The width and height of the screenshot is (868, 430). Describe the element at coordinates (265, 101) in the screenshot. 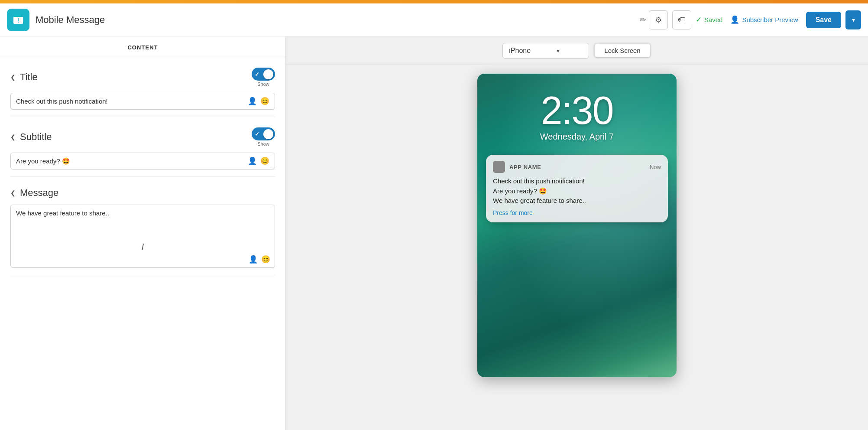

I see `emoji-input-icon: 😊` at that location.